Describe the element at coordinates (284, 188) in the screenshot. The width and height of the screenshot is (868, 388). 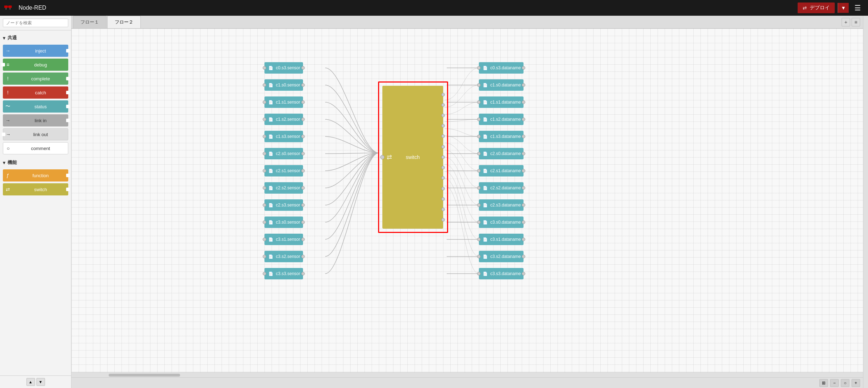
I see `canvas-node-c2s2sensor: 📄 c2.s2.sensor` at that location.